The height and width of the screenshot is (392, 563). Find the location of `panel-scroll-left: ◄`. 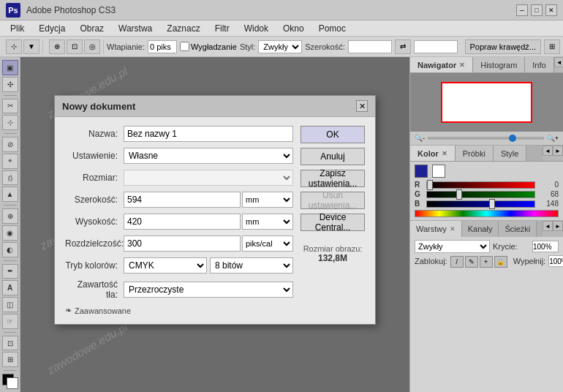

panel-scroll-left: ◄ is located at coordinates (559, 62).